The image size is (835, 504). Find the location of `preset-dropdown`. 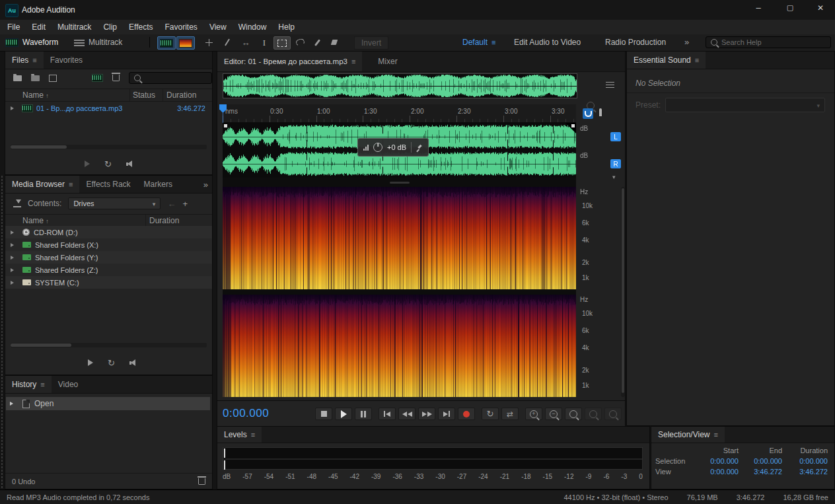

preset-dropdown is located at coordinates (745, 105).